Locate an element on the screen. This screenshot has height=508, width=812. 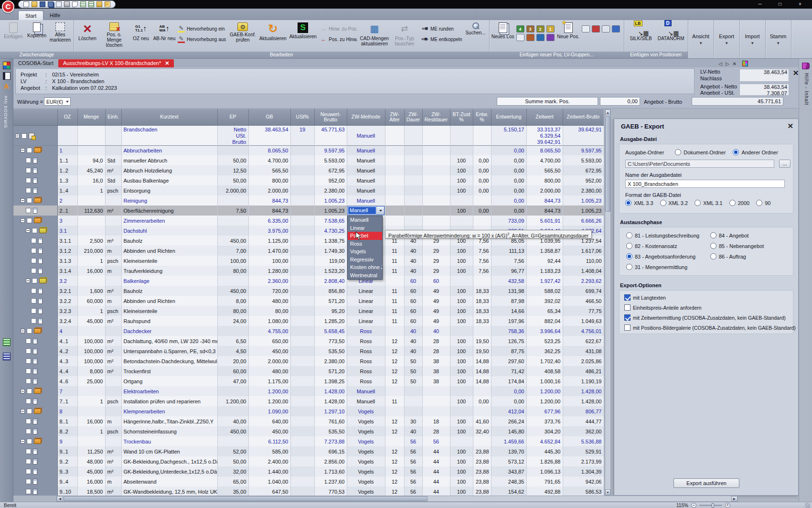
table-row: 9..248,000m²GK-Bekleidung,Dachgesch., 1x… is located at coordinates (309, 462).